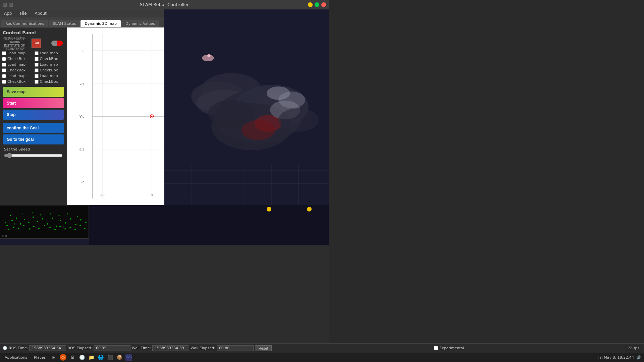 The width and height of the screenshot is (644, 362). I want to click on taskbar-places: Places, so click(40, 357).